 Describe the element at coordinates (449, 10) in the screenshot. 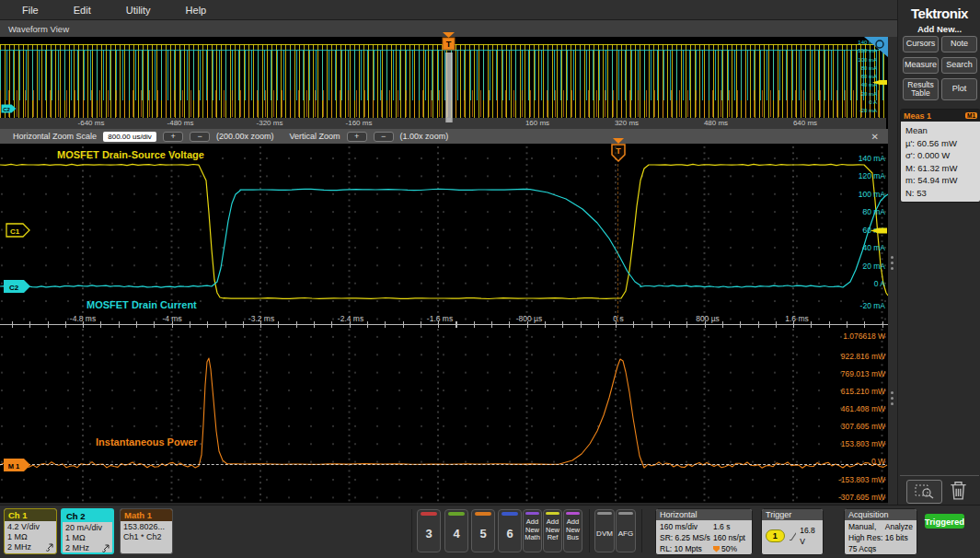

I see `menu-bar: File Edit Utility Help` at that location.